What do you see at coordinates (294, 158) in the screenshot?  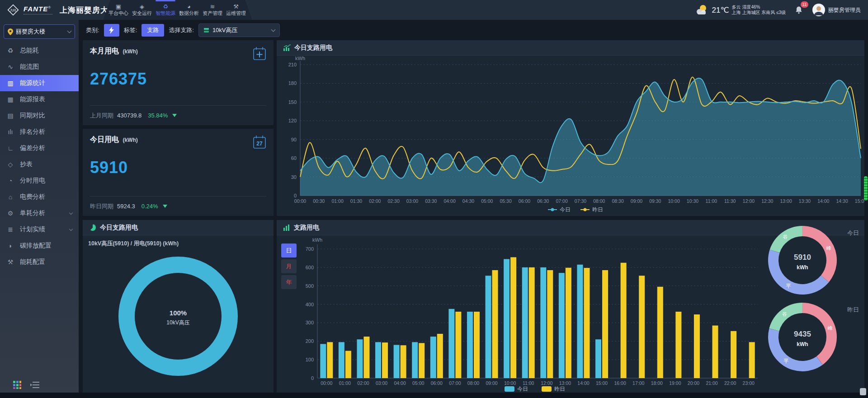 I see `svg-text: 60` at bounding box center [294, 158].